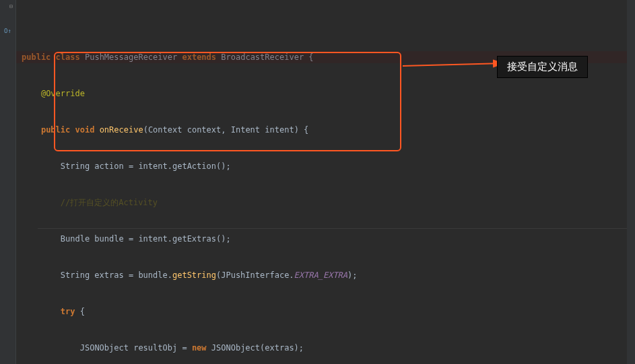 This screenshot has height=364, width=635. I want to click on annotation-callout: 接受自定义消息, so click(543, 67).